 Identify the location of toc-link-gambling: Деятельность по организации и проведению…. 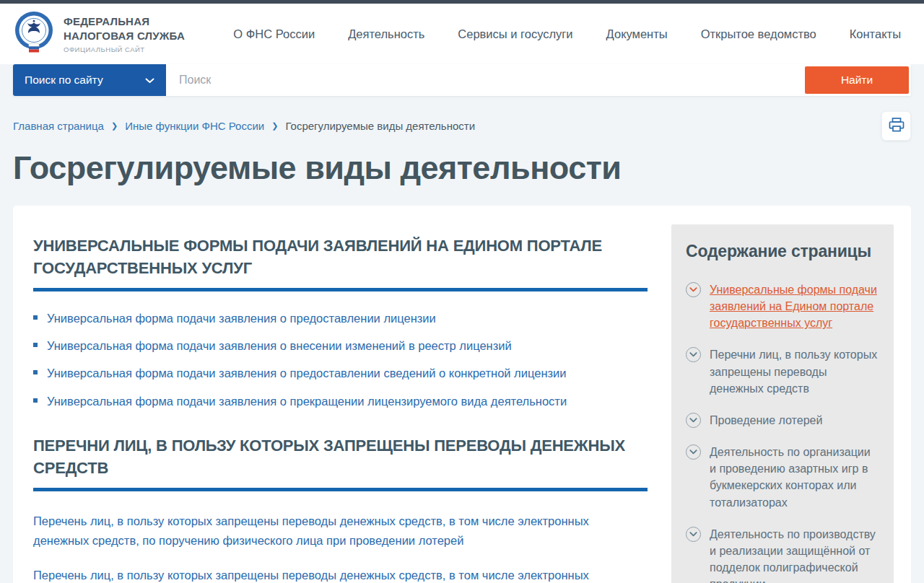
(794, 478).